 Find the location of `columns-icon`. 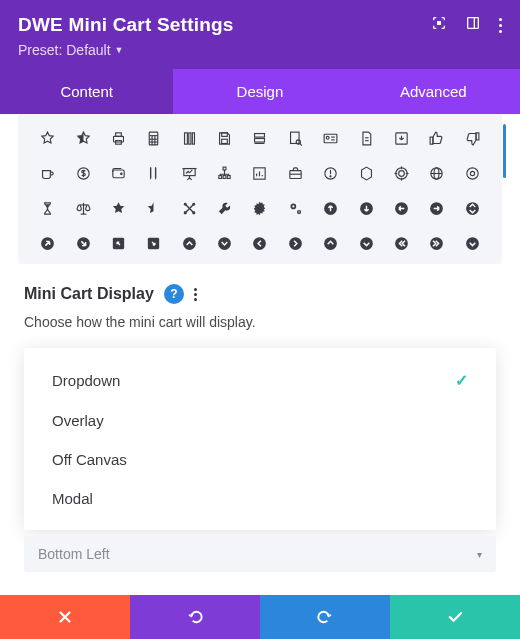

columns-icon is located at coordinates (190, 138).